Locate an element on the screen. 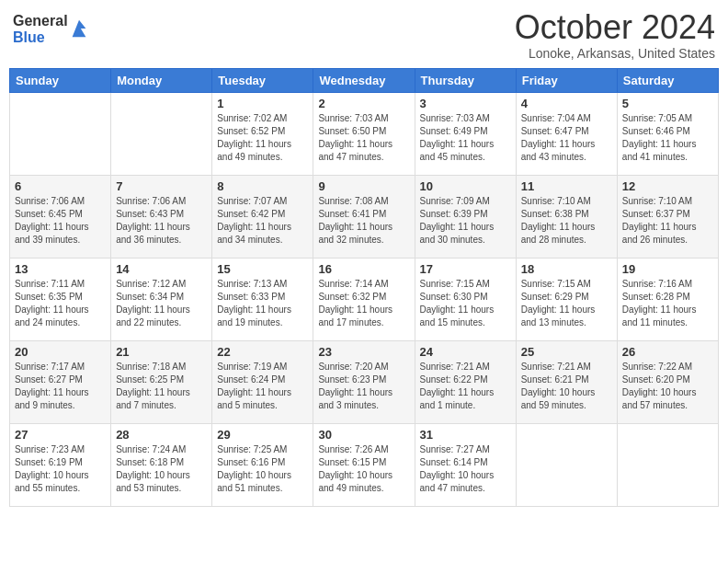 The width and height of the screenshot is (728, 563). calendar-cell: 24Sunrise: 7:21 AM Sunset: 6:22 PM Dayli… is located at coordinates (465, 382).